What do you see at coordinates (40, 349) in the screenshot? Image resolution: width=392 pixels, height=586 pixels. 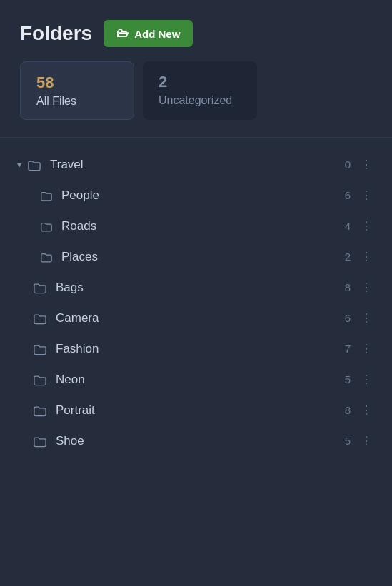 I see `folder-icon-fashion` at bounding box center [40, 349].